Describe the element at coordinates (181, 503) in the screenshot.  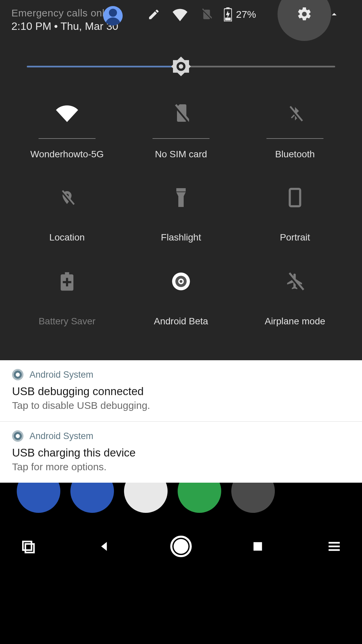
I see `dock-peek` at that location.